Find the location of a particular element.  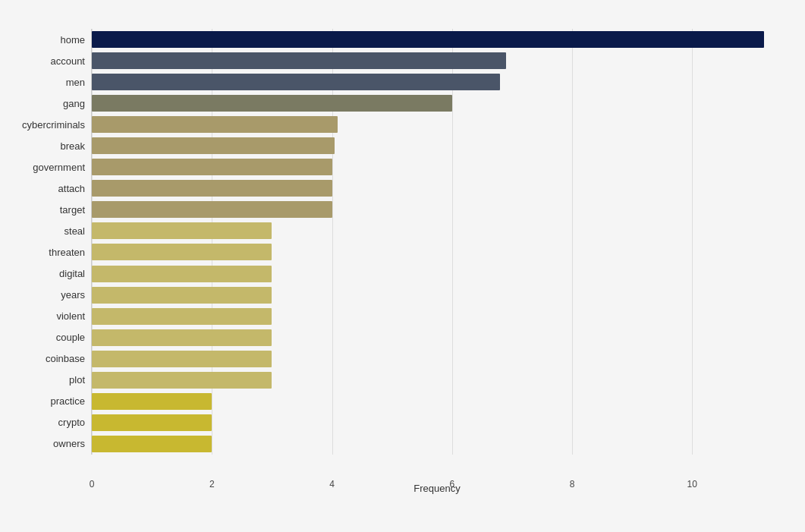

bar-row-target is located at coordinates (437, 209).